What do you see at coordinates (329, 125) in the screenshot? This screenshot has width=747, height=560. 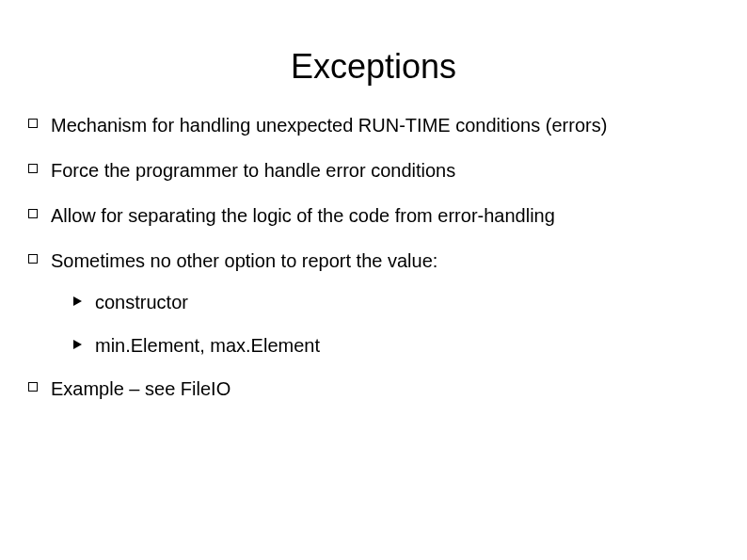 I see `bullet-text: Mechanism for handling unexpected RUN-TI…` at bounding box center [329, 125].